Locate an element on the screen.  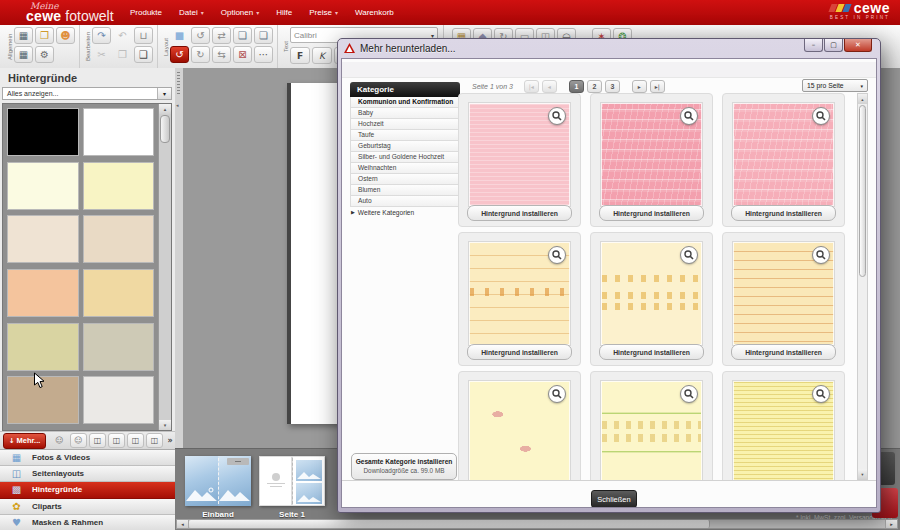
book-view-icon: ◫ is located at coordinates (154, 440).